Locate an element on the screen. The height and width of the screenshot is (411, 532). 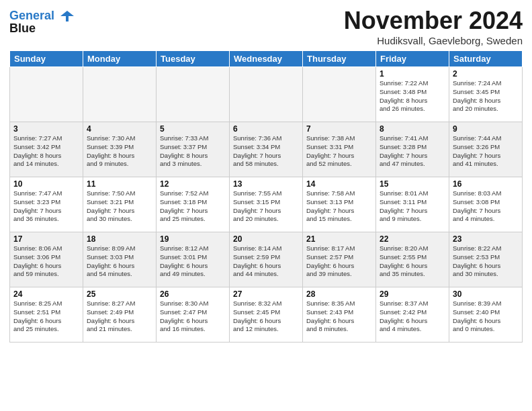
calendar-cell: 18Sunrise: 8:09 AM Sunset: 3:03 PM Dayli… is located at coordinates (120, 260).